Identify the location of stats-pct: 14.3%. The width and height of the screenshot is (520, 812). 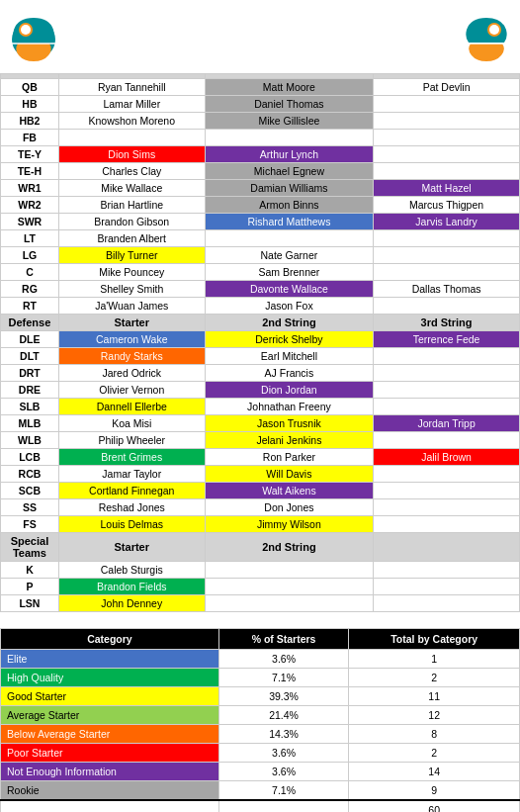
(283, 734).